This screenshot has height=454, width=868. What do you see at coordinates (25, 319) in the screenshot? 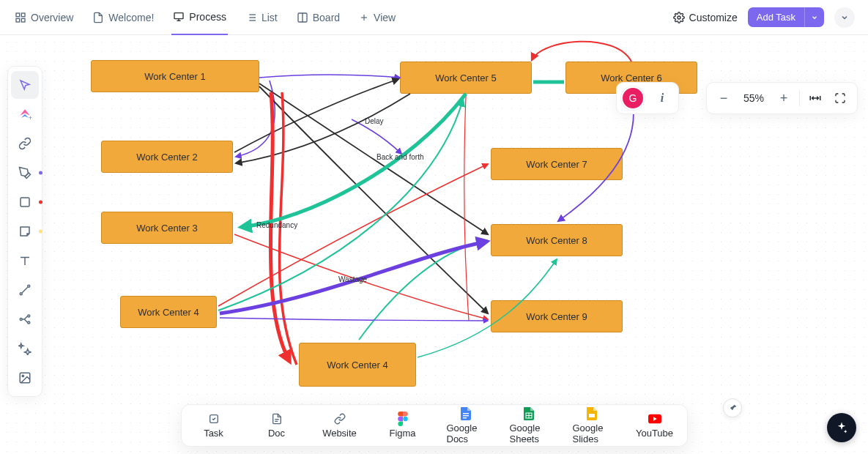
I see `tool-branch` at bounding box center [25, 319].